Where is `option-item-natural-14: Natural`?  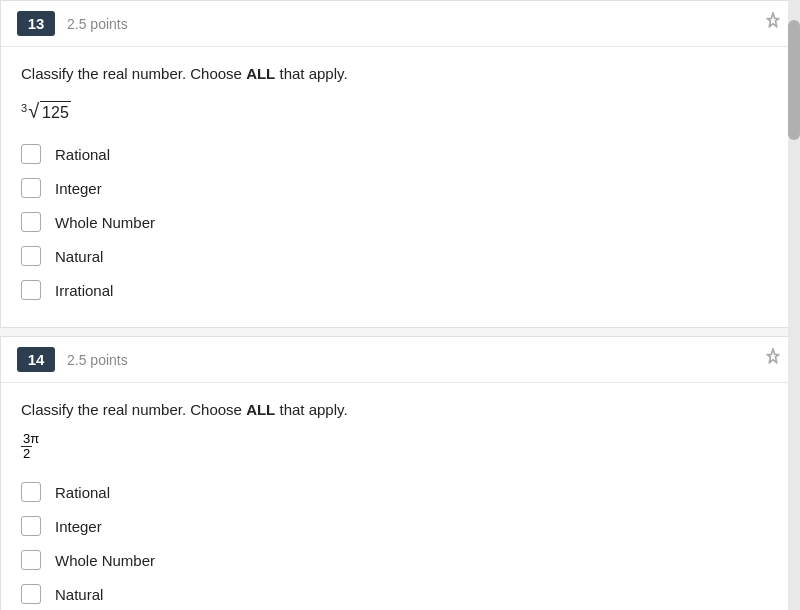
option-item-natural-14: Natural is located at coordinates (400, 594).